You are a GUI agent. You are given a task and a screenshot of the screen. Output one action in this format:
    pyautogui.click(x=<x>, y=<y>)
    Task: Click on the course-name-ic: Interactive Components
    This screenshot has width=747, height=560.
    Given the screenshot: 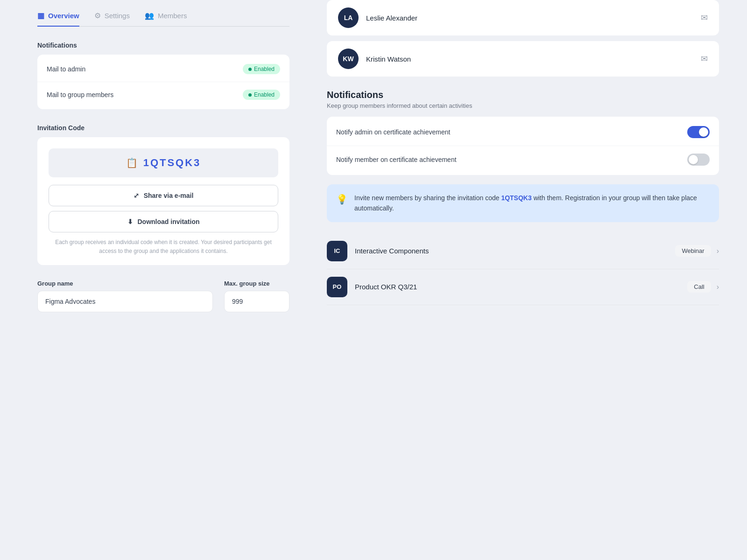 What is the action you would take?
    pyautogui.click(x=392, y=251)
    